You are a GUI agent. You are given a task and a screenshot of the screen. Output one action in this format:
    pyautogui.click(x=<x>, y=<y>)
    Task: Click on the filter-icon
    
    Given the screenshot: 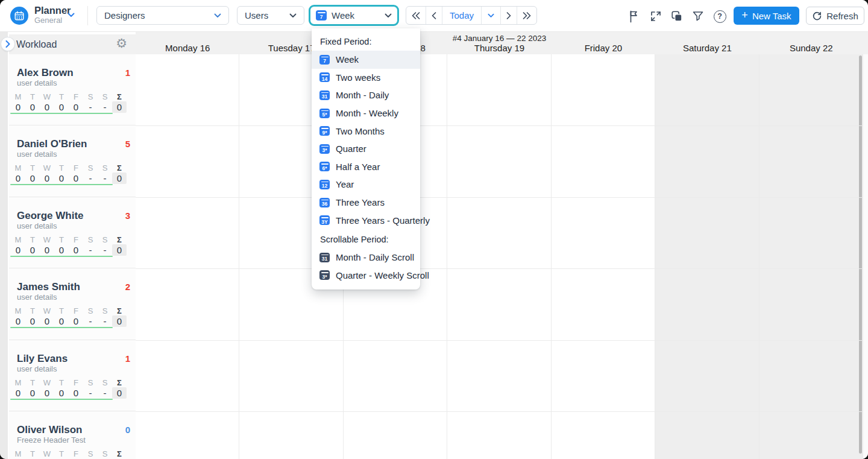 What is the action you would take?
    pyautogui.click(x=698, y=16)
    